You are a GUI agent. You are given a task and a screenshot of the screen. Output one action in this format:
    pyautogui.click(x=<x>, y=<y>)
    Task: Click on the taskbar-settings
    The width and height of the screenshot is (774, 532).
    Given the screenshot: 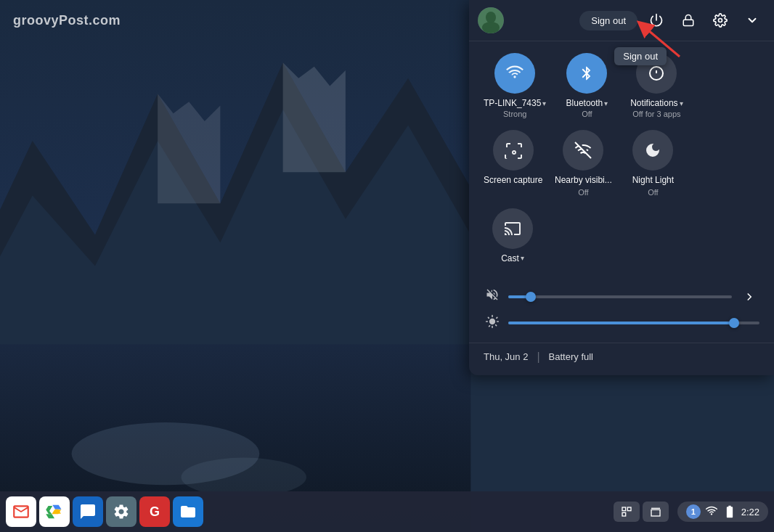 What is the action you would take?
    pyautogui.click(x=121, y=512)
    